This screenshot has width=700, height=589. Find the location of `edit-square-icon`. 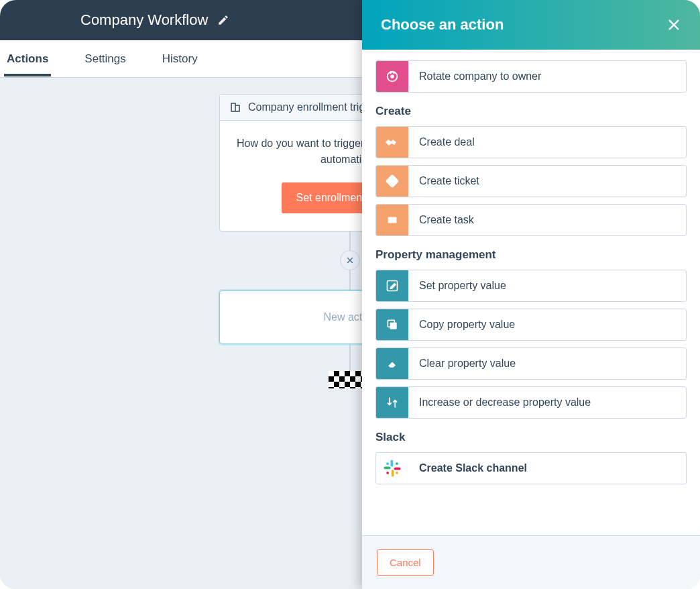

edit-square-icon is located at coordinates (392, 286).